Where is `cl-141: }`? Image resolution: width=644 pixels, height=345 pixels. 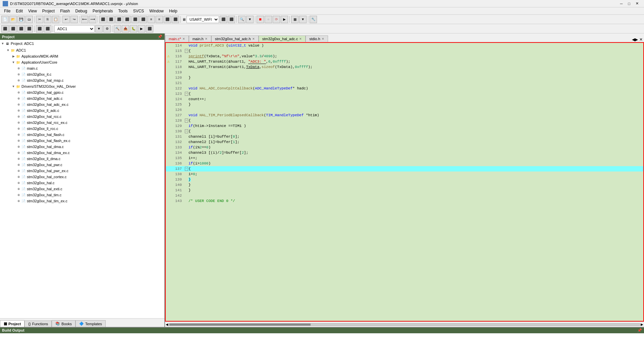
cl-141: } is located at coordinates (416, 190).